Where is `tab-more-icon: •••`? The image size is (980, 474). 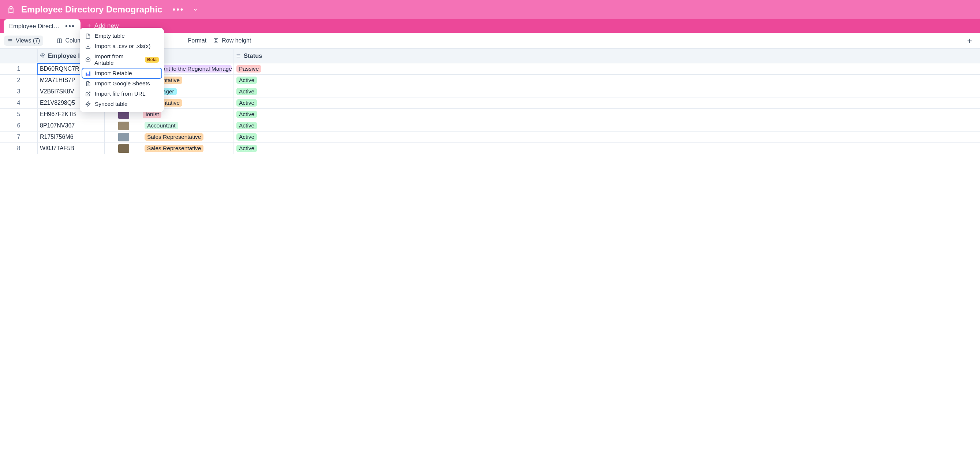
tab-more-icon: ••• is located at coordinates (70, 26).